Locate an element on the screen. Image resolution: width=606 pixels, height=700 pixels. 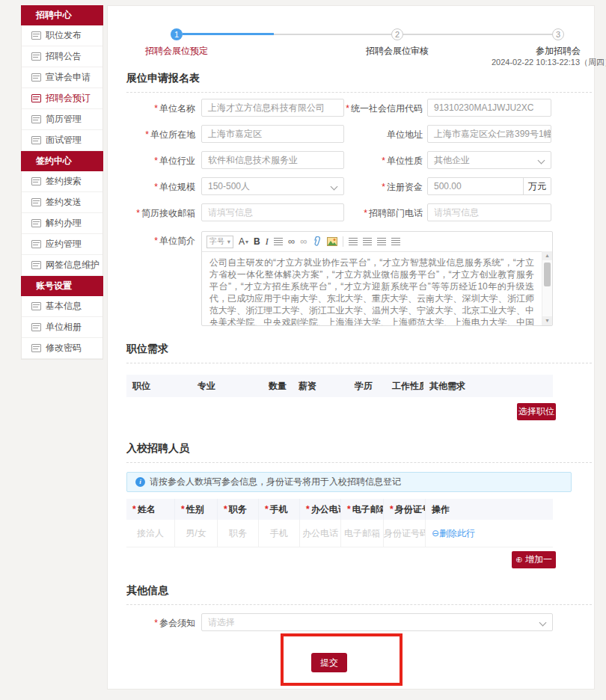
toolbar-separator is located at coordinates (343, 242).